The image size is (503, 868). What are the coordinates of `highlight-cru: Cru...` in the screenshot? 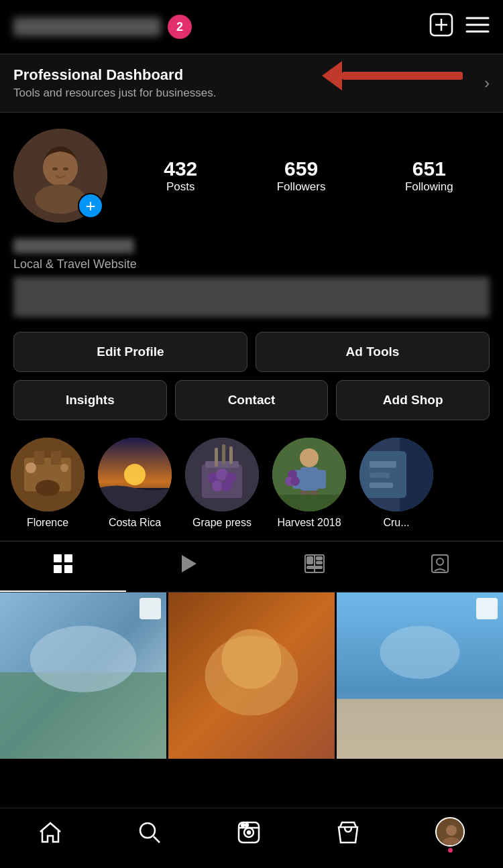 It's located at (396, 483).